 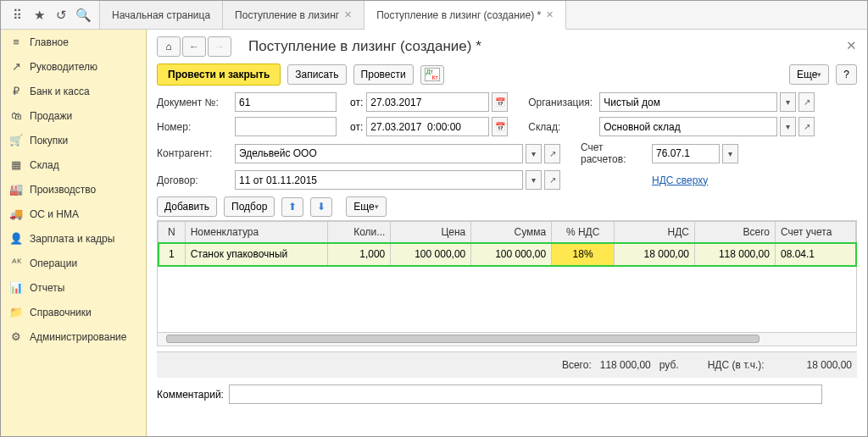 I want to click on cell-sum: 100 000,00, so click(x=512, y=254).